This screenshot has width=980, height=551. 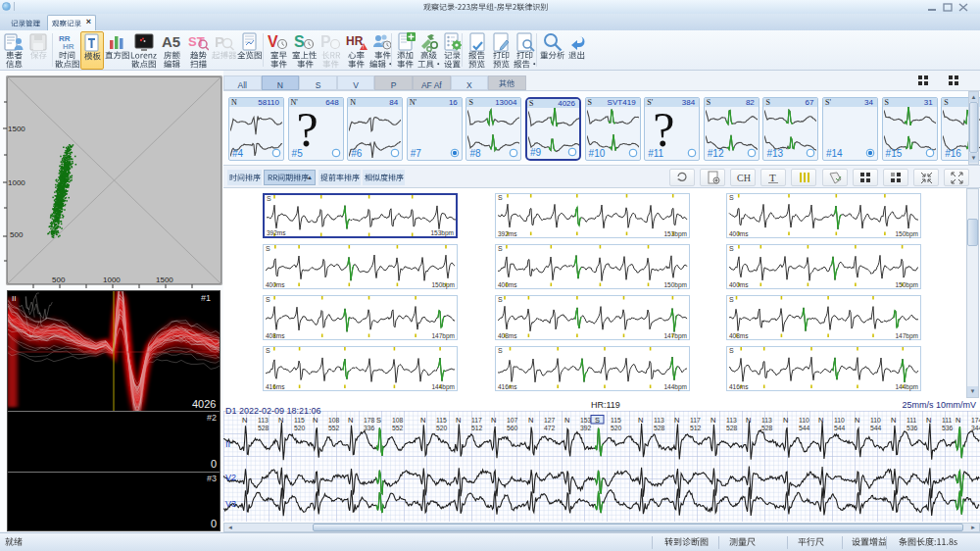 What do you see at coordinates (976, 427) in the screenshot?
I see `svg-text: 344` at bounding box center [976, 427].